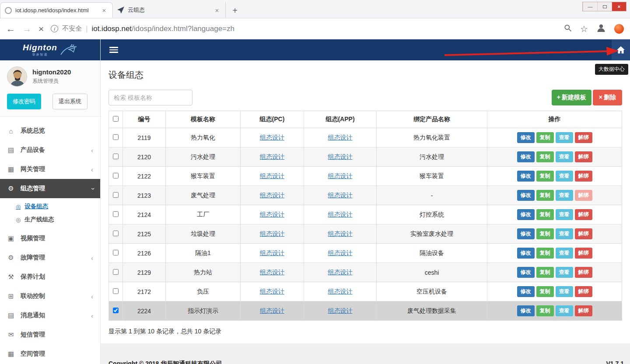 The height and width of the screenshot is (364, 630). I want to click on sidebar-item-空间管理: ▦空间管理, so click(50, 354).